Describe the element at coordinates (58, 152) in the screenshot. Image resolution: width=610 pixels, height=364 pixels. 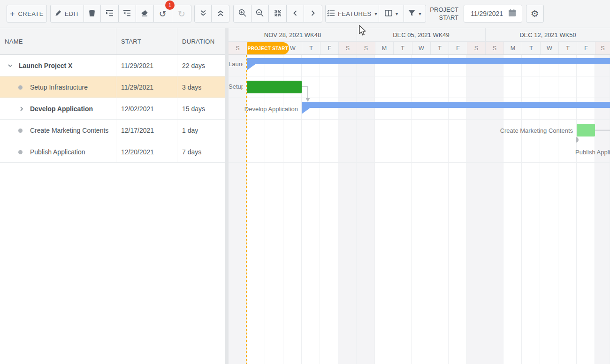
I see `task-name: Publish Application` at that location.